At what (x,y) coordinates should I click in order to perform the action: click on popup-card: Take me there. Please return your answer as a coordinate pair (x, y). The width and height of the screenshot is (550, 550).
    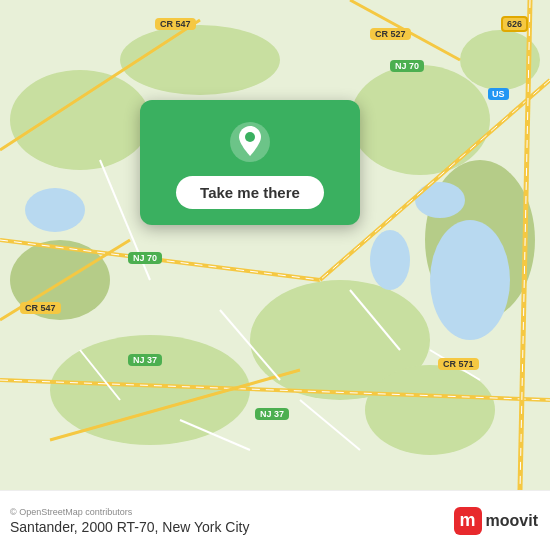
    Looking at the image, I should click on (250, 162).